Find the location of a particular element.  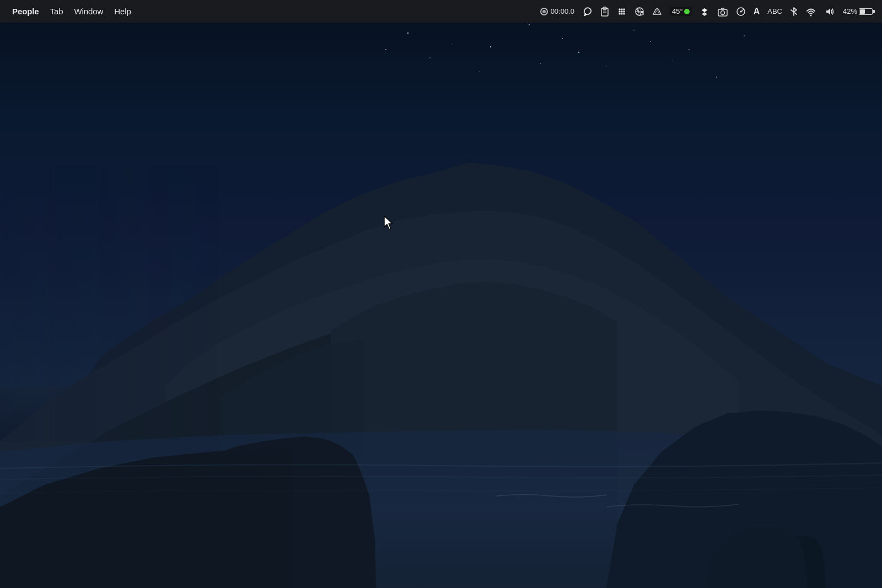

menubar: People Tab Window Help 00:00.0 is located at coordinates (441, 11).